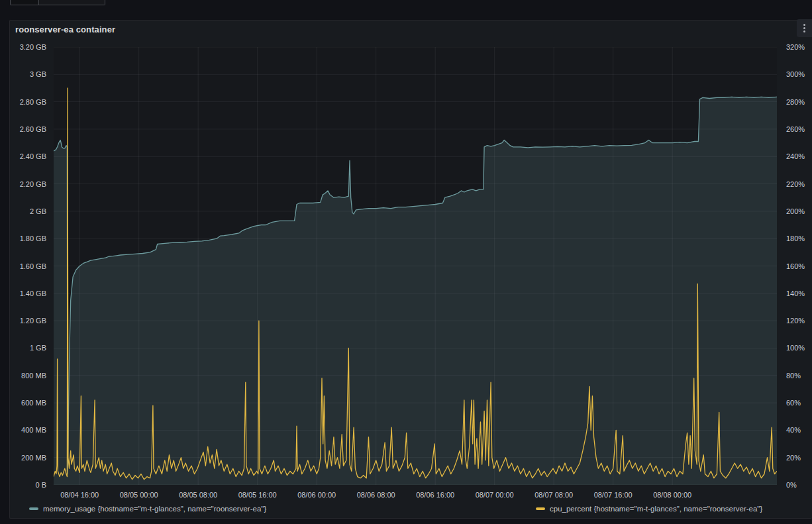 Image resolution: width=812 pixels, height=524 pixels. What do you see at coordinates (540, 509) in the screenshot?
I see `cpu-series-marker-icon` at bounding box center [540, 509].